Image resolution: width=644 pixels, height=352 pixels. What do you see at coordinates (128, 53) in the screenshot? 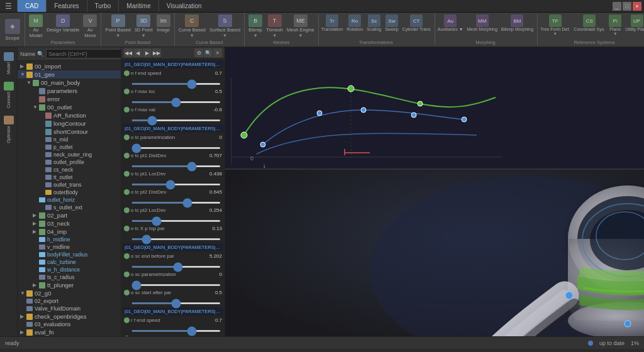
I see `params-first-btn: ◀◀` at bounding box center [128, 53].